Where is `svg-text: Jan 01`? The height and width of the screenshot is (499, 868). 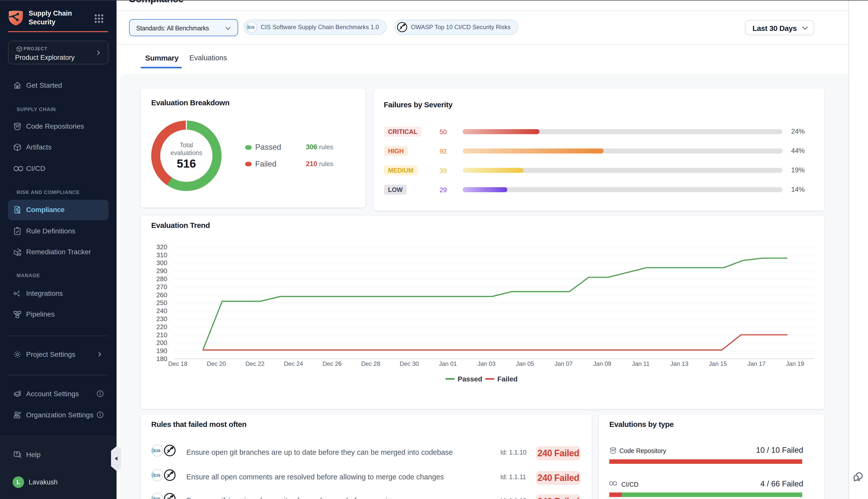
svg-text: Jan 01 is located at coordinates (448, 364).